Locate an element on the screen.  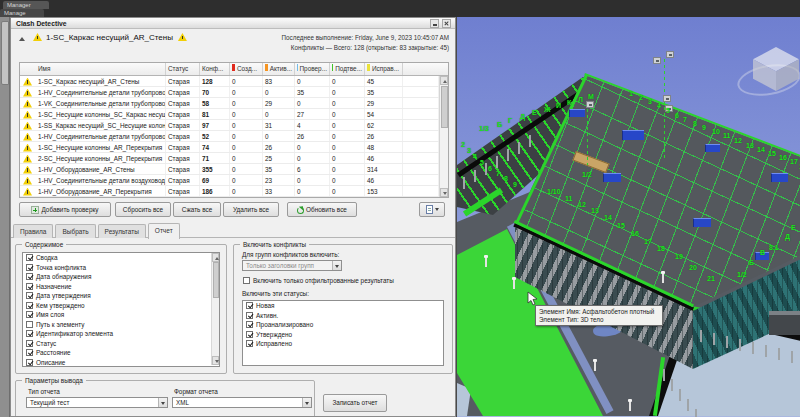
viewcube is located at coordinates (776, 69).